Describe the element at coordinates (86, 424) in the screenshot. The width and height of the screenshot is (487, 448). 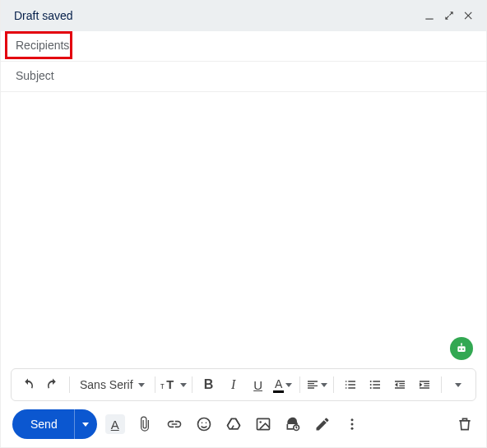
I see `send-options-button` at that location.